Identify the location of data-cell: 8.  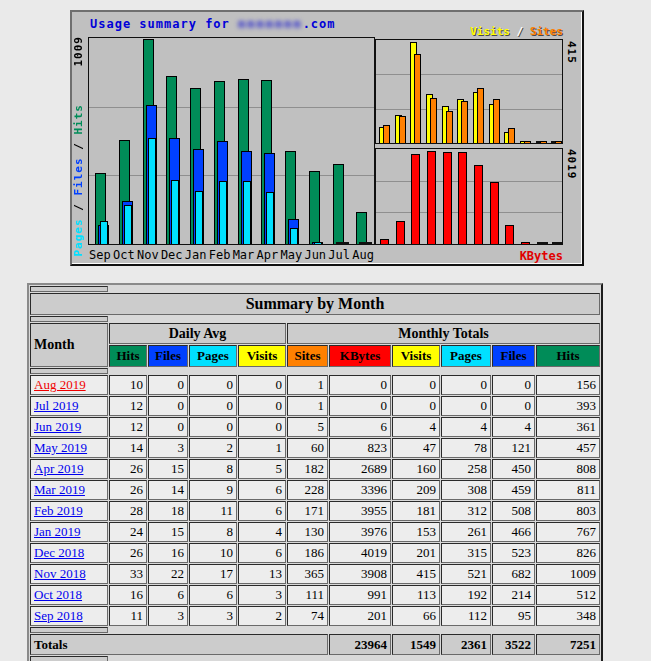
(213, 532).